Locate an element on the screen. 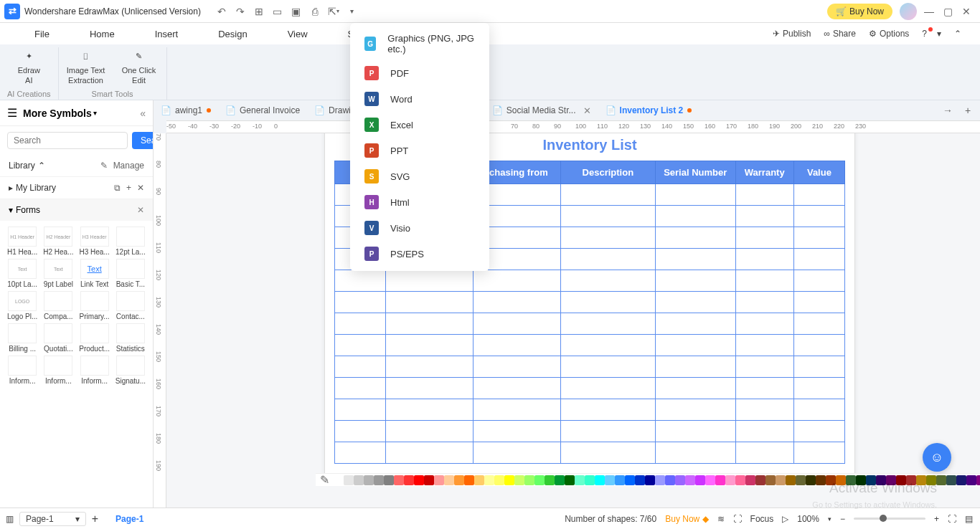 The height and width of the screenshot is (529, 980). more-icon: ▾ is located at coordinates (352, 11).